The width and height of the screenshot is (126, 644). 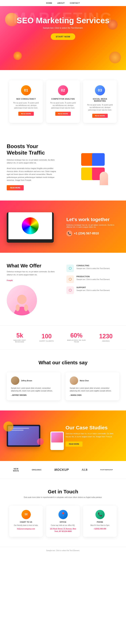 I want to click on work-together-section: Let's work together Delectus recteque ha…, so click(x=63, y=226).